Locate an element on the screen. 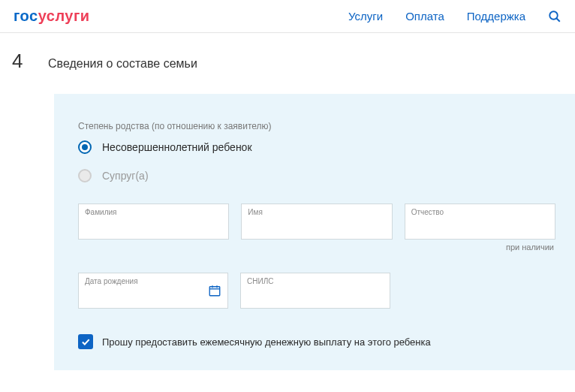  snils-label: СНИЛС is located at coordinates (260, 281).